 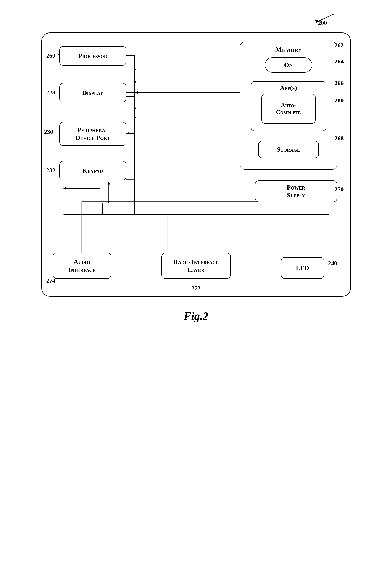 What do you see at coordinates (93, 56) in the screenshot?
I see `processor-label: Processor` at bounding box center [93, 56].